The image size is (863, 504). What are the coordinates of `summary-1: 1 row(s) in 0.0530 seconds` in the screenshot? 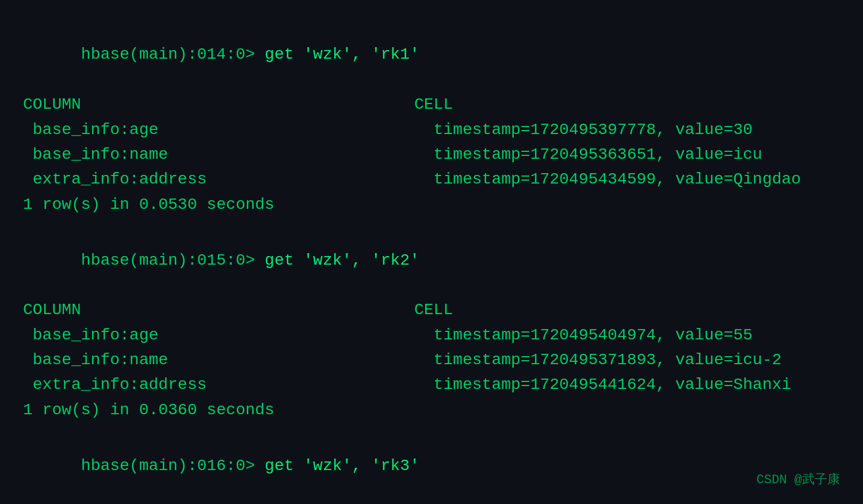 It's located at (432, 205).